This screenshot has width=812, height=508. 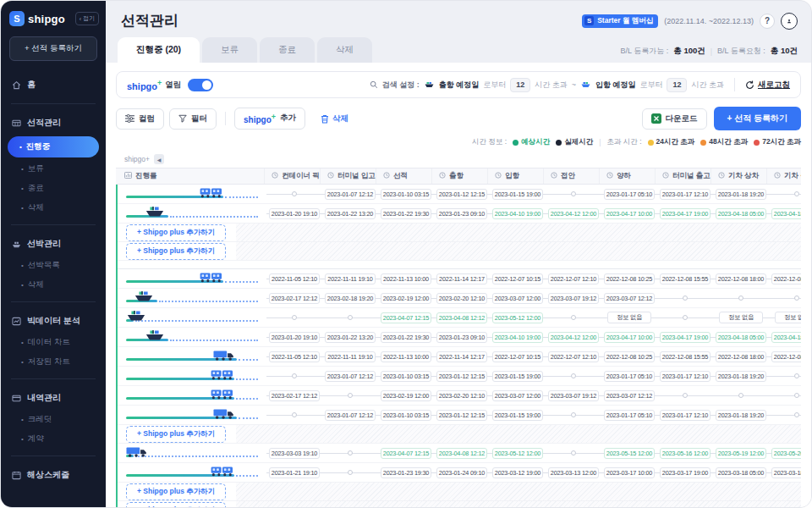 I want to click on table-row: 2023-03-03 19:102023-04-07 12:152023-04-…, so click(x=459, y=454).